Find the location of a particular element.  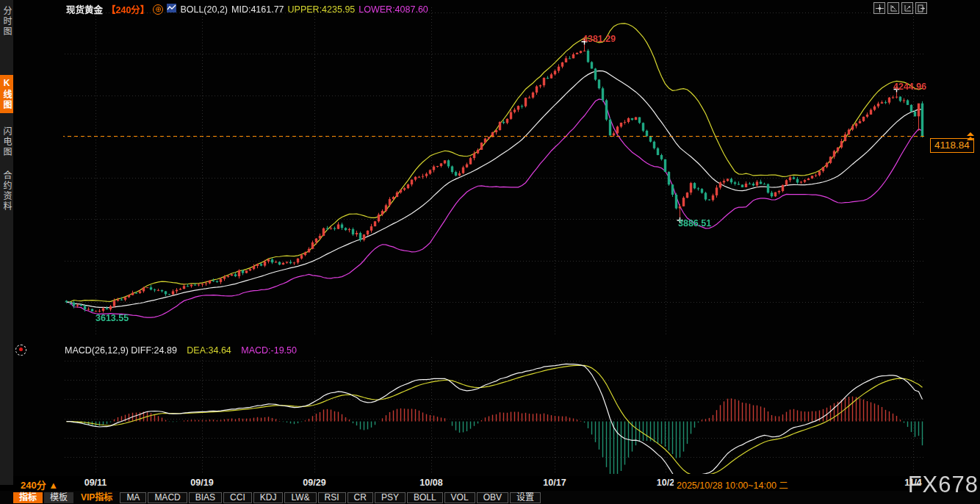

toolbar-button-BOLL: BOLL is located at coordinates (425, 498).